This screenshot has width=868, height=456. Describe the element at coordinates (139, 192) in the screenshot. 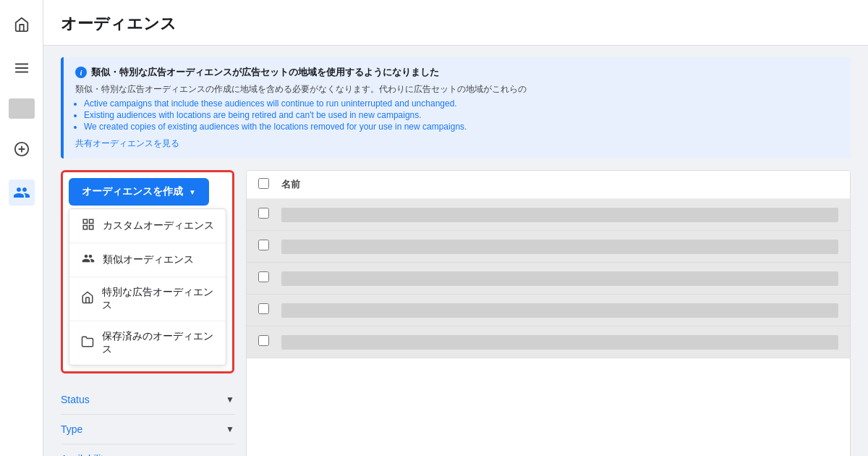

I see `create-audience-button: オーディエンスを作成 ▼` at that location.